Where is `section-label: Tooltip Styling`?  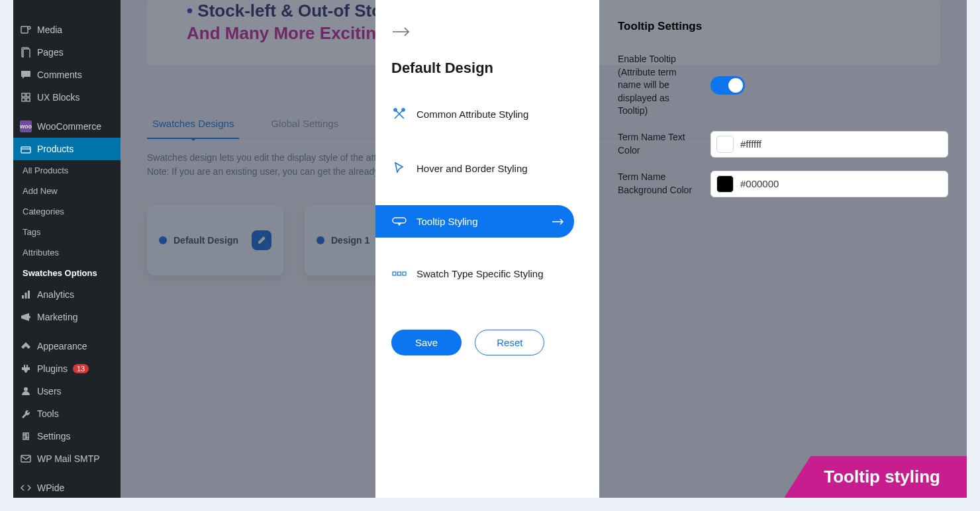
section-label: Tooltip Styling is located at coordinates (448, 221).